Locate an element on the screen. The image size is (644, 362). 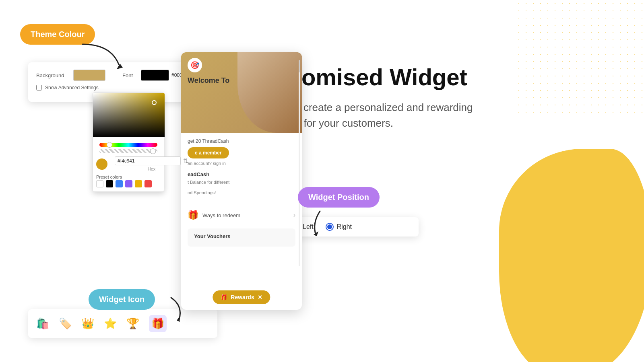
widget-header: 🎯 Welcome To is located at coordinates (242, 93).